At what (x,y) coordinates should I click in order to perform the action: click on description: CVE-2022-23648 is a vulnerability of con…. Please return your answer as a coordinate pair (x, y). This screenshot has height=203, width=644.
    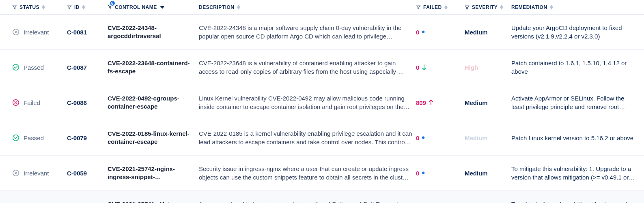
    Looking at the image, I should click on (308, 67).